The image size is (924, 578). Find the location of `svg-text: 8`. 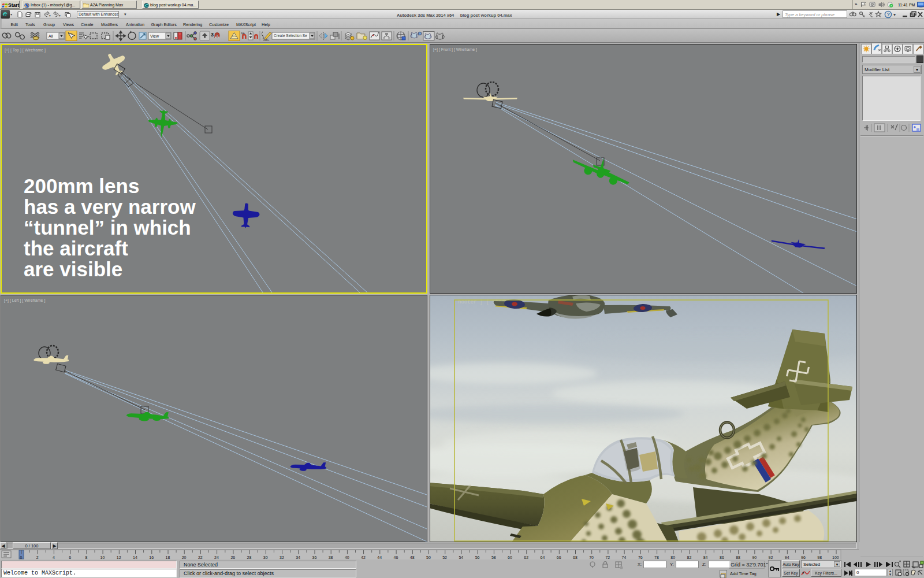

svg-text: 8 is located at coordinates (86, 557).